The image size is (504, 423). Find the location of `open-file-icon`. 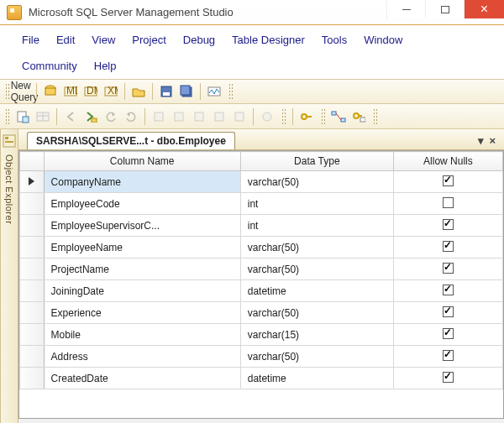

open-file-icon is located at coordinates (139, 91).